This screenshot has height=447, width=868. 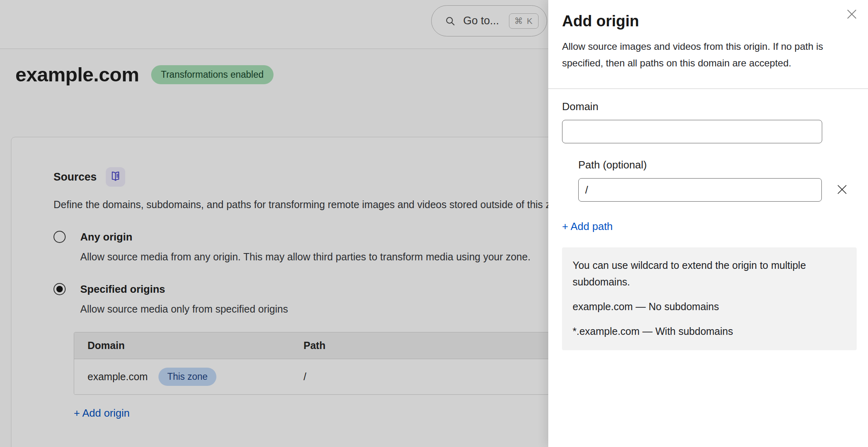 I want to click on path-field-group: Path (optional), so click(x=716, y=180).